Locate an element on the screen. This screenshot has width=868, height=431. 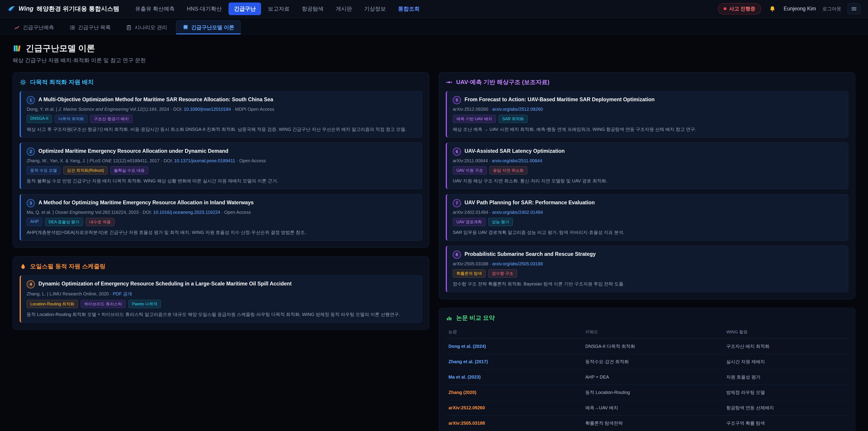
paper-meta: arXiv:2511.00844 · arxiv.org/abs/2511.00… is located at coordinates (648, 161).